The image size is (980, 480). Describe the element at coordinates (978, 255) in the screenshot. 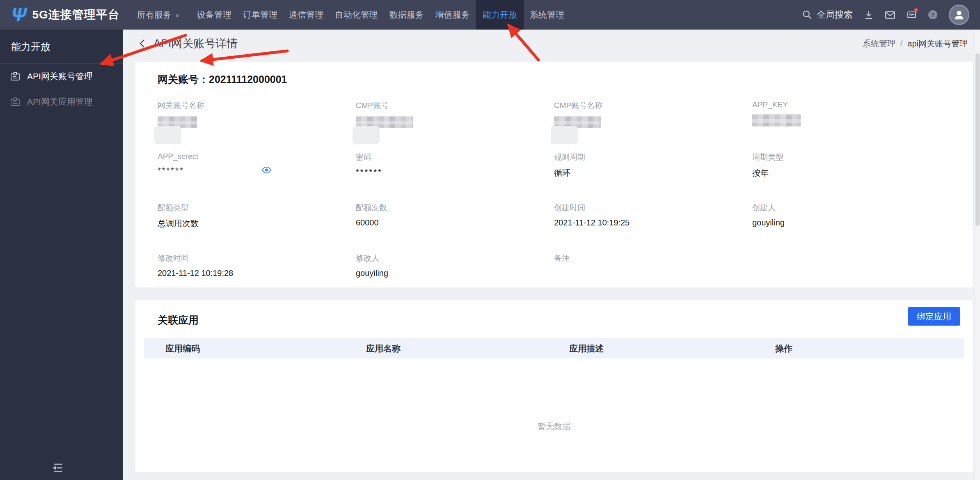

I see `vertical-scrollbar` at that location.